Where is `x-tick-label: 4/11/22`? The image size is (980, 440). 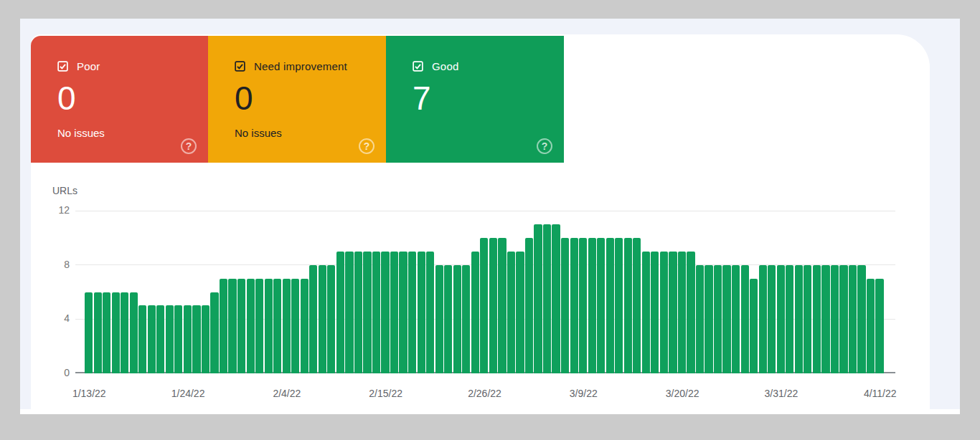 x-tick-label: 4/11/22 is located at coordinates (880, 393).